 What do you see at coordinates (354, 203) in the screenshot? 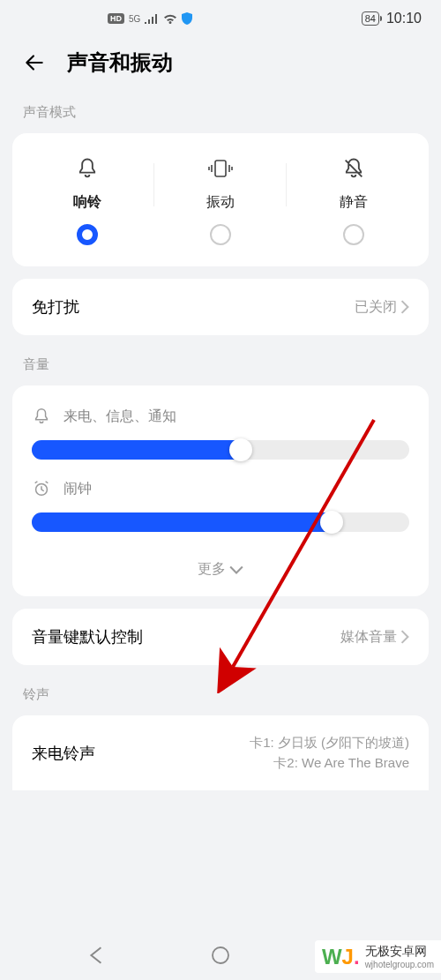
I see `mode-silent-label: 静音` at bounding box center [354, 203].